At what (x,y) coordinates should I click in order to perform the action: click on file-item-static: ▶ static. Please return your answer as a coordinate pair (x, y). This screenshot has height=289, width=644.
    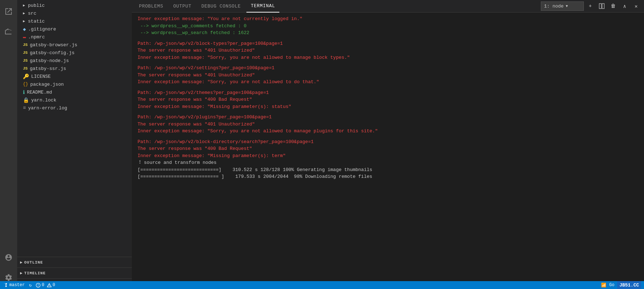
    Looking at the image, I should click on (75, 21).